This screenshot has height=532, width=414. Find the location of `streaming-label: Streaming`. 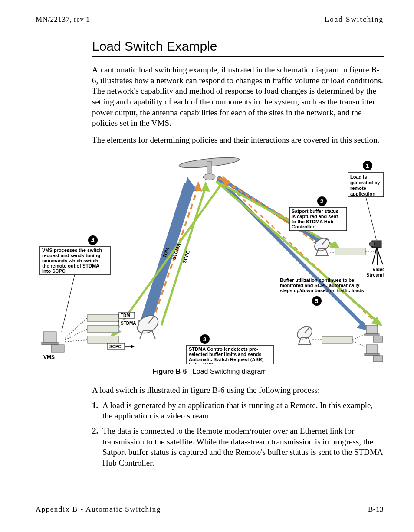

streaming-label: Streaming is located at coordinates (375, 275).